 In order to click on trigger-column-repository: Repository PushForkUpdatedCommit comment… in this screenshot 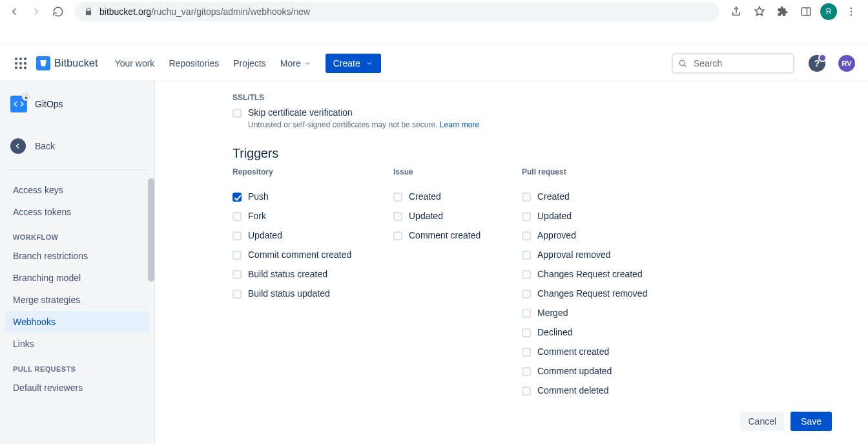, I will do `click(305, 282)`.